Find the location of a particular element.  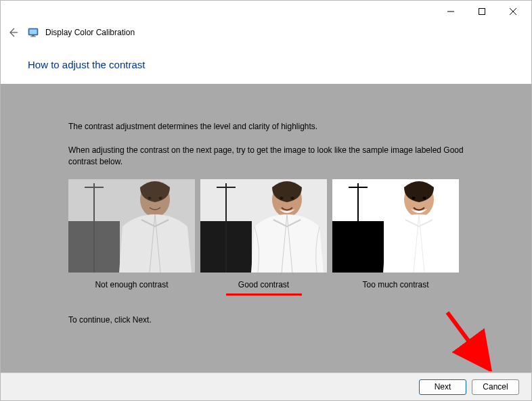

sample-image-good is located at coordinates (264, 226).